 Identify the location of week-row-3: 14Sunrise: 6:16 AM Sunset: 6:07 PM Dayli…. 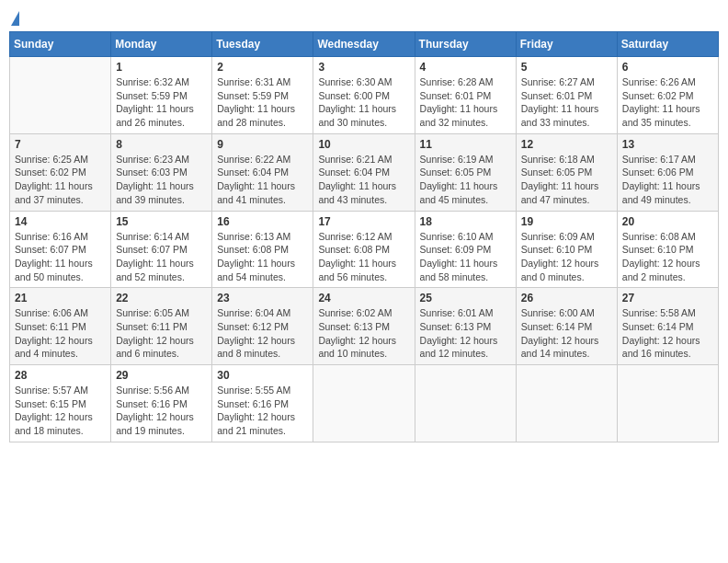
(364, 249).